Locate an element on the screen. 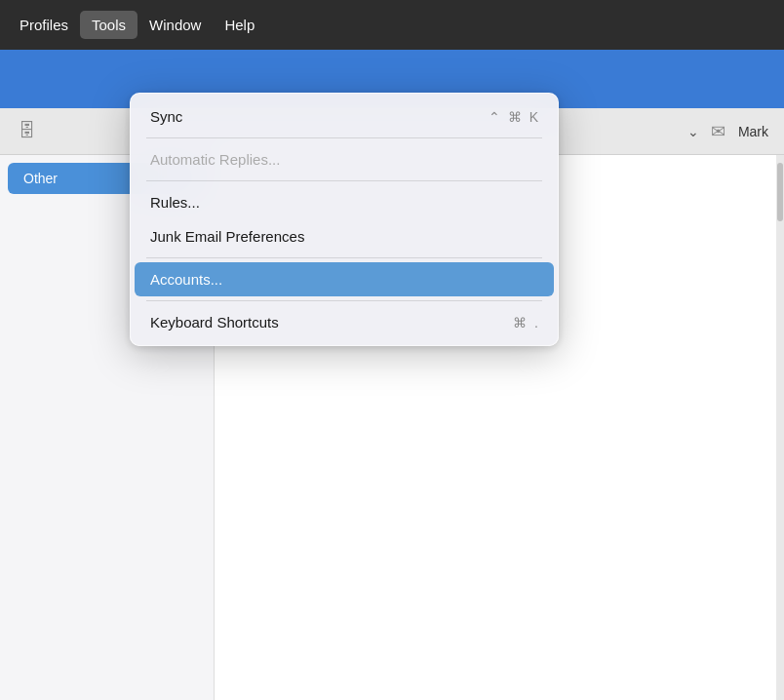 Image resolution: width=784 pixels, height=700 pixels. menu-item-sync: Sync ⌃ ⌘ K is located at coordinates (344, 117).